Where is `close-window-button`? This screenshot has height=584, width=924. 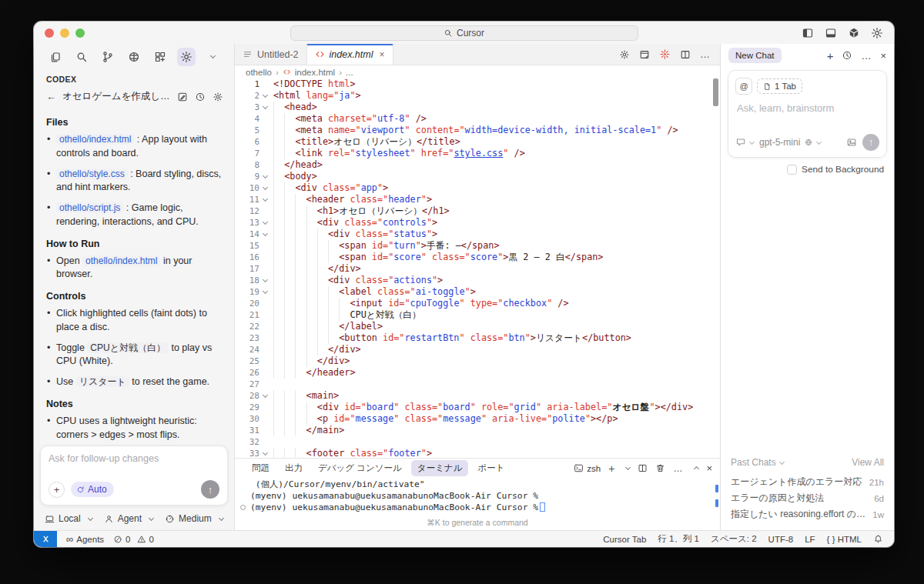 close-window-button is located at coordinates (49, 33).